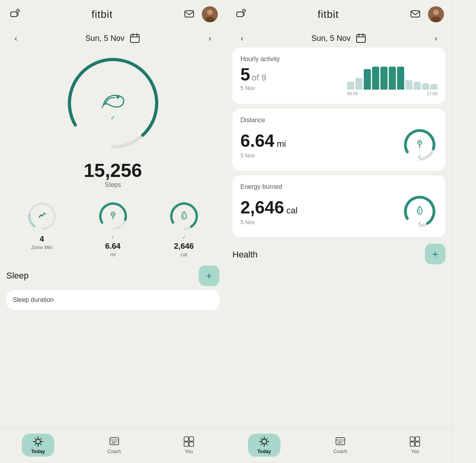 The width and height of the screenshot is (476, 463). I want to click on left-calendar-icon, so click(135, 38).